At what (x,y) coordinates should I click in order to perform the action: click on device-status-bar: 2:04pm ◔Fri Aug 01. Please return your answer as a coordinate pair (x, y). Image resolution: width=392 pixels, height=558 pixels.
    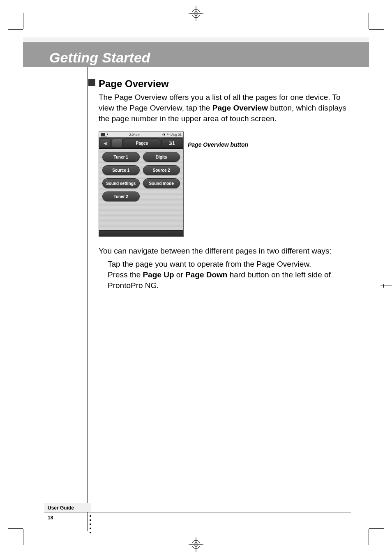
    Looking at the image, I should click on (141, 135).